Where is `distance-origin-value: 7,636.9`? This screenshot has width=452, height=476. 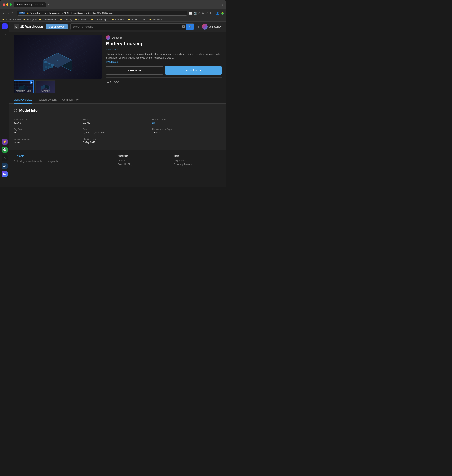
distance-origin-value: 7,636.9 is located at coordinates (187, 133).